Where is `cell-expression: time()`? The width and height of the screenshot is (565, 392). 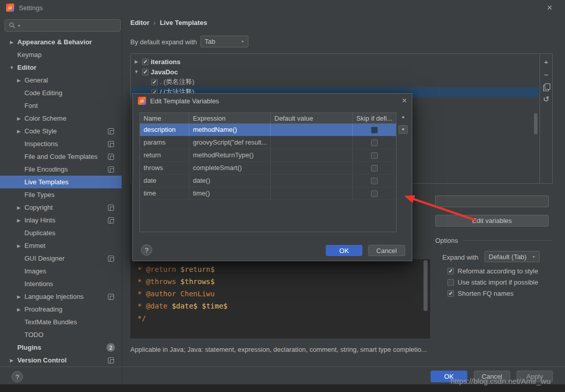 cell-expression: time() is located at coordinates (230, 193).